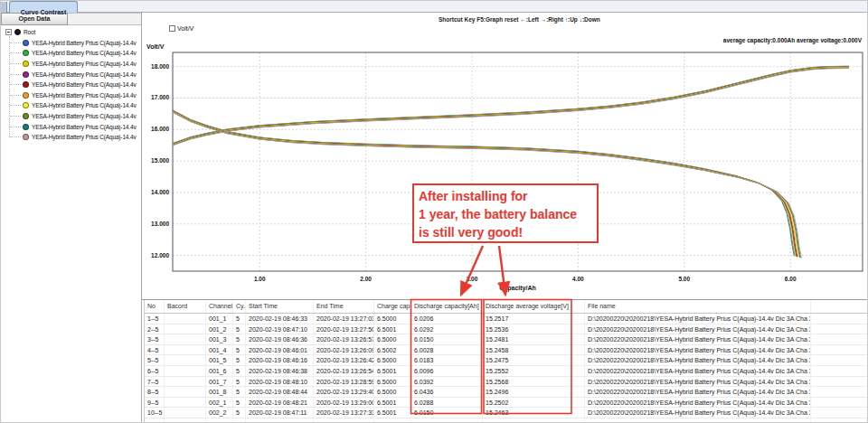  What do you see at coordinates (220, 403) in the screenshot?
I see `table-cell: 002_1` at bounding box center [220, 403].